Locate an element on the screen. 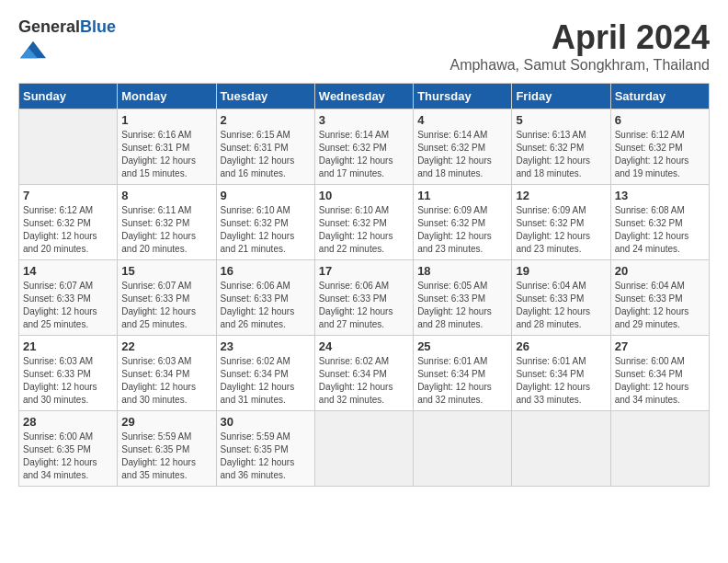  calendar-cell: 25 Sunrise: 6:01 AMSunset: 6:34 PMDaylig… is located at coordinates (463, 373).